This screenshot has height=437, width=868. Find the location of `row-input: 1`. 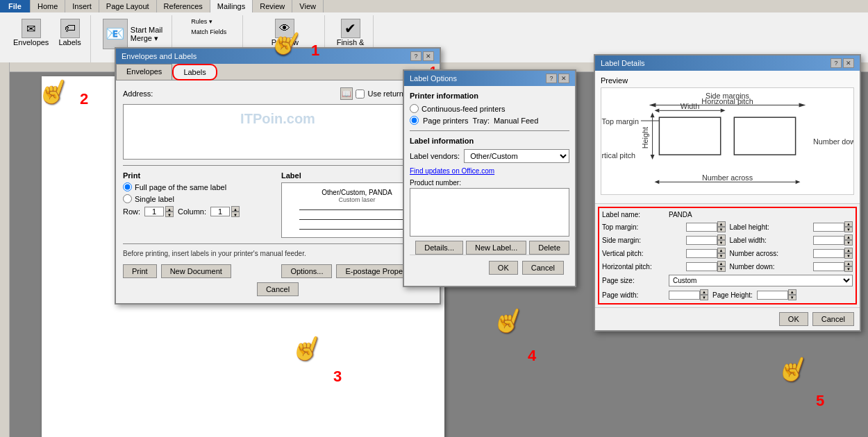

row-input: 1 is located at coordinates (154, 212).